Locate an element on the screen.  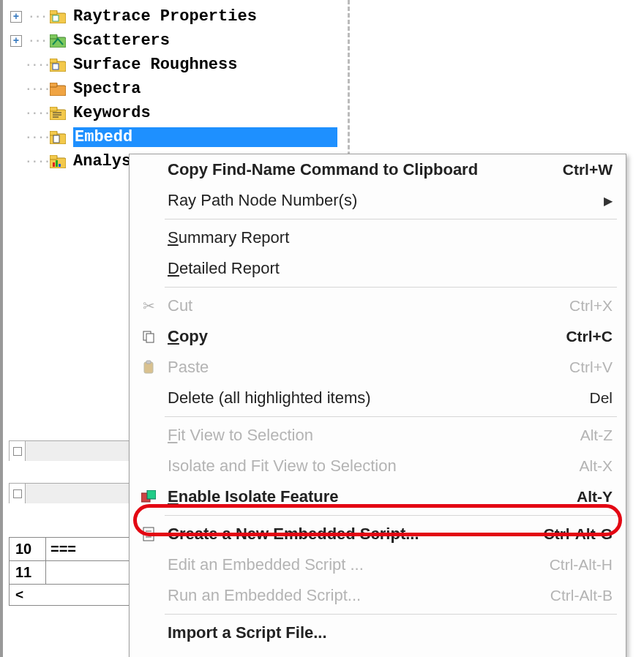
document-icon is located at coordinates (149, 534).